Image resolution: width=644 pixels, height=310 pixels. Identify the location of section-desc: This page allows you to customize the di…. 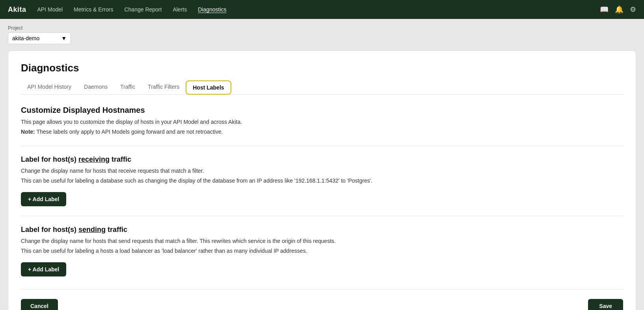
(322, 122).